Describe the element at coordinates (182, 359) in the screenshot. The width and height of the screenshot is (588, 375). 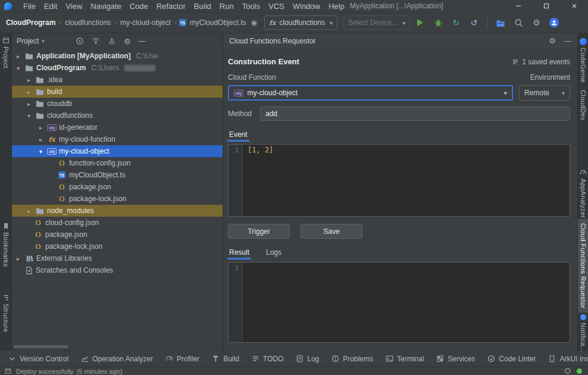
I see `statusbar-profiler: Profiler` at that location.